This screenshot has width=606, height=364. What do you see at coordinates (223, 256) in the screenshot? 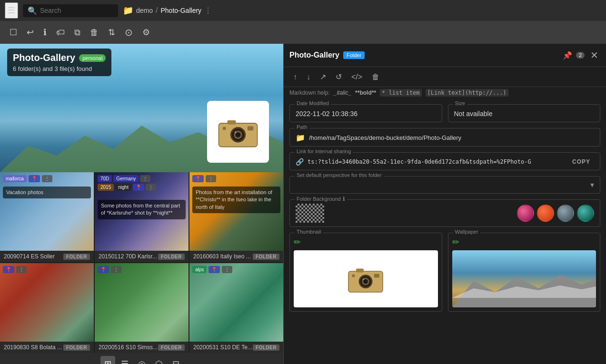
I see `grid-item-name-italy: 20160603 Itally Iseo ...` at bounding box center [223, 256].